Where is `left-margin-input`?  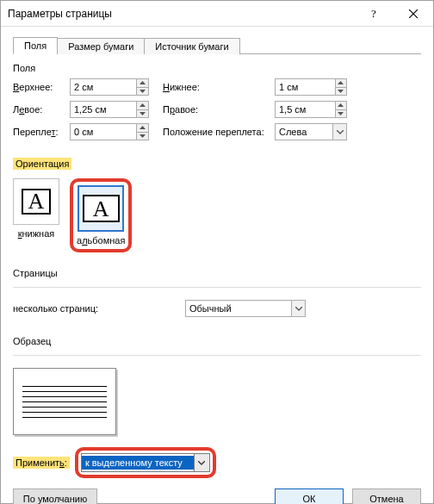
left-margin-input is located at coordinates (109, 109).